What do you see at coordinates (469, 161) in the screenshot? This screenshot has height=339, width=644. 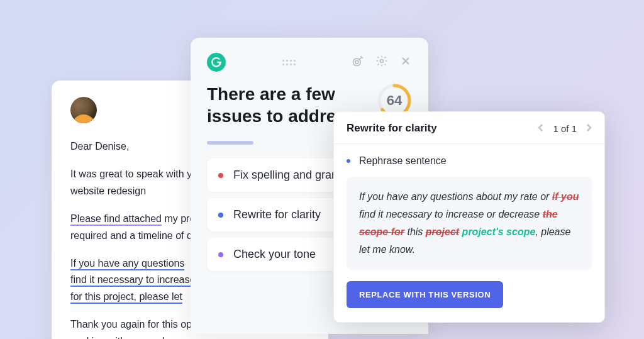 I see `popover-bullet: Rephrase sentence` at bounding box center [469, 161].